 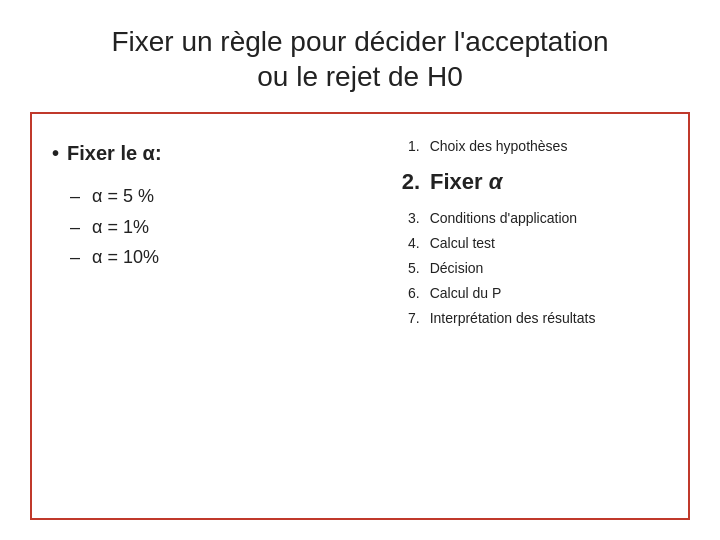 What do you see at coordinates (499, 146) in the screenshot?
I see `step-label-1: Choix des hypothèses` at bounding box center [499, 146].